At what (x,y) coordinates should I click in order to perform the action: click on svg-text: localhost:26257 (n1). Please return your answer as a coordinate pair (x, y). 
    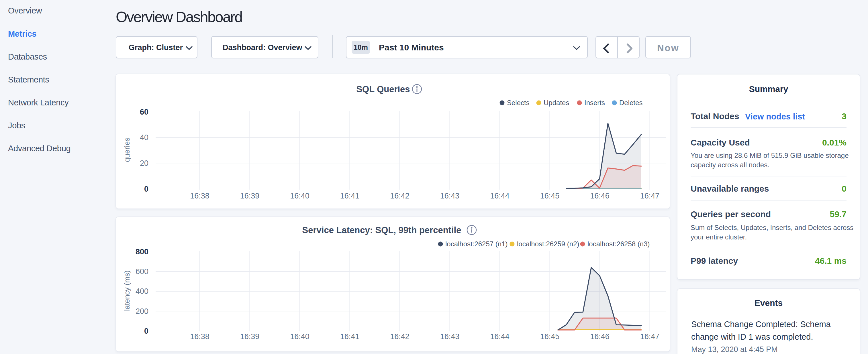
    Looking at the image, I should click on (476, 244).